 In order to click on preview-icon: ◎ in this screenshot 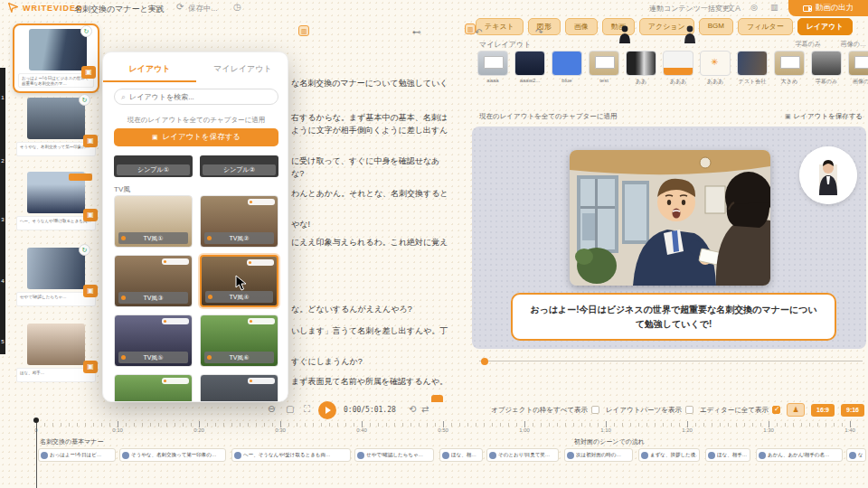, I will do `click(754, 7)`.